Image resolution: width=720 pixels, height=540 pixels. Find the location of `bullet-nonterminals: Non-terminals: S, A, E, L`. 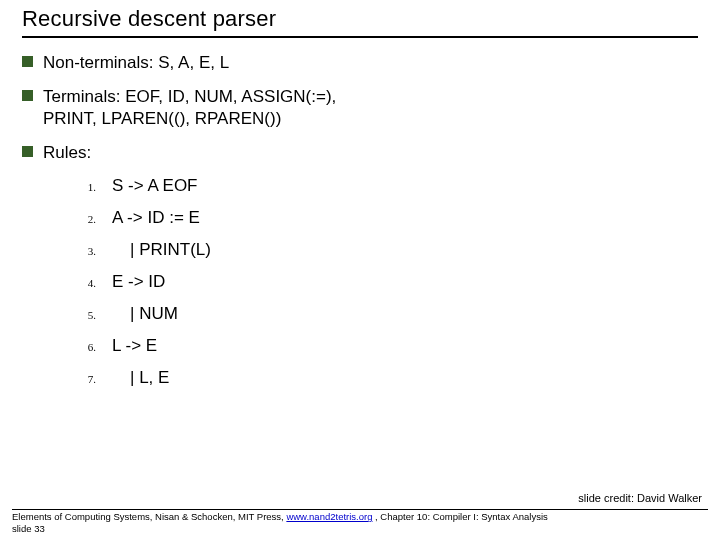

bullet-nonterminals: Non-terminals: S, A, E, L is located at coordinates (360, 63).